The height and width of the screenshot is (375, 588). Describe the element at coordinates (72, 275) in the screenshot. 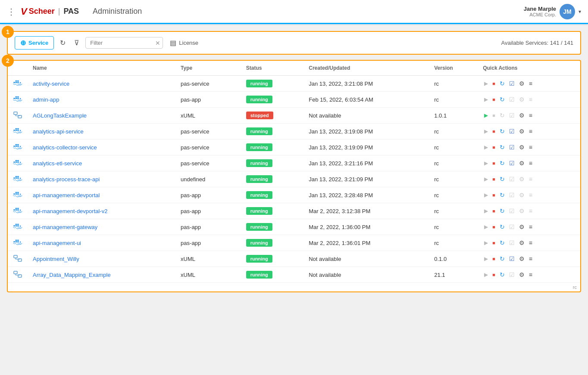

I see `service-name-link: Array_Data_Mapping_Example` at that location.